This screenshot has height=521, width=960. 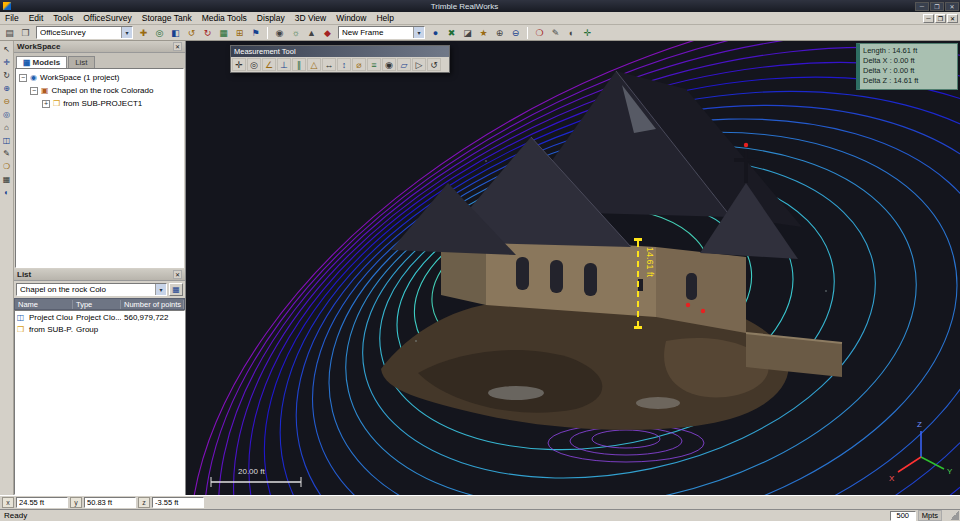 What do you see at coordinates (344, 64) in the screenshot?
I see `measure-tool-icon: ↕` at bounding box center [344, 64].